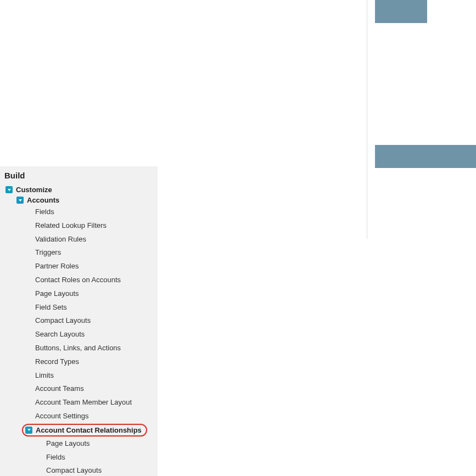 The height and width of the screenshot is (476, 476). Describe the element at coordinates (51, 307) in the screenshot. I see `nav-label: Field Sets` at that location.